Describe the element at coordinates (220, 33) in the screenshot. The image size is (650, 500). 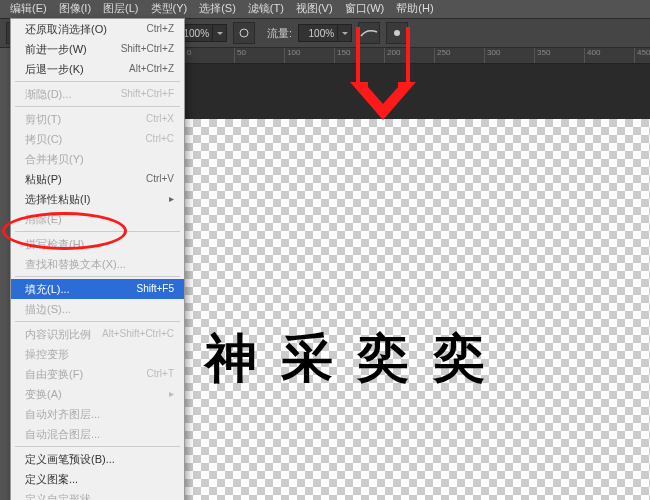
I see `opacity-dropdown-icon` at that location.